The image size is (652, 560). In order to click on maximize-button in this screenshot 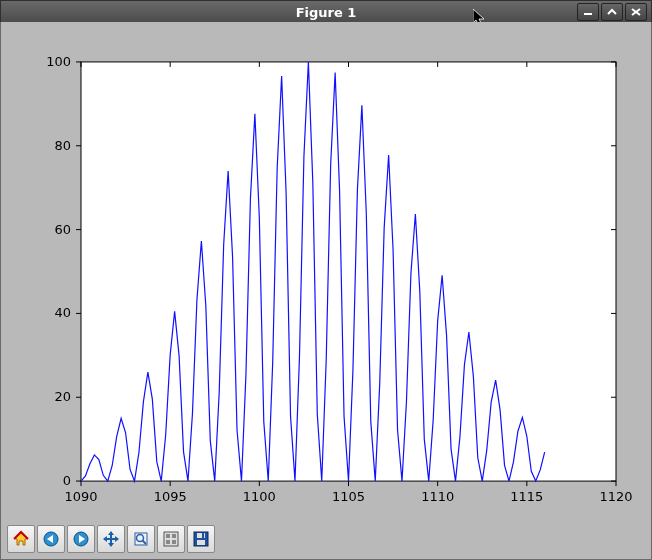, I will do `click(612, 12)`.